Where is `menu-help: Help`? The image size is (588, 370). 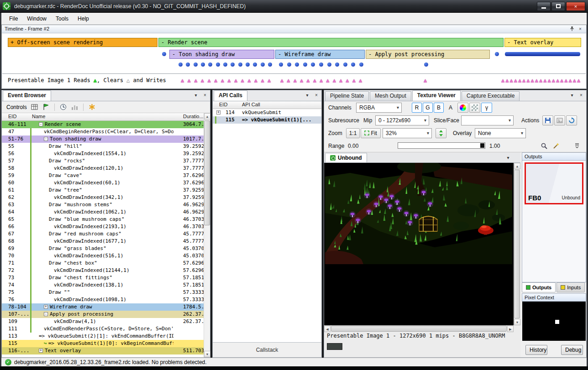 menu-help: Help is located at coordinates (83, 19).